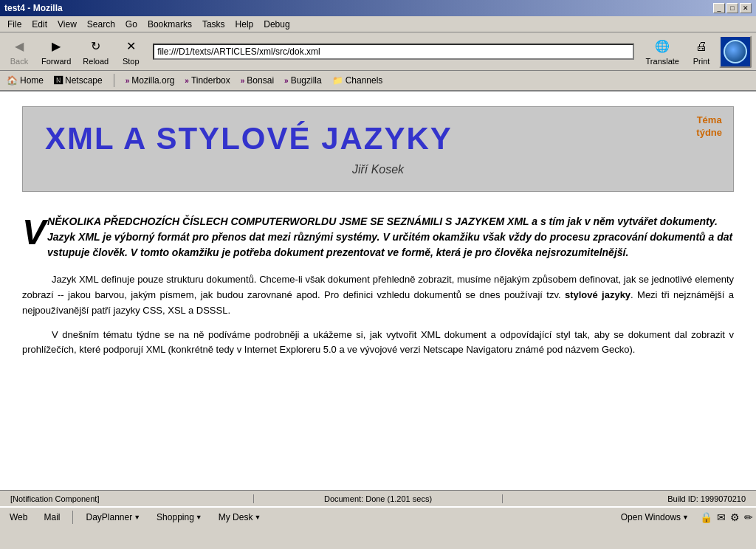  I want to click on back-label: Back, so click(19, 61).